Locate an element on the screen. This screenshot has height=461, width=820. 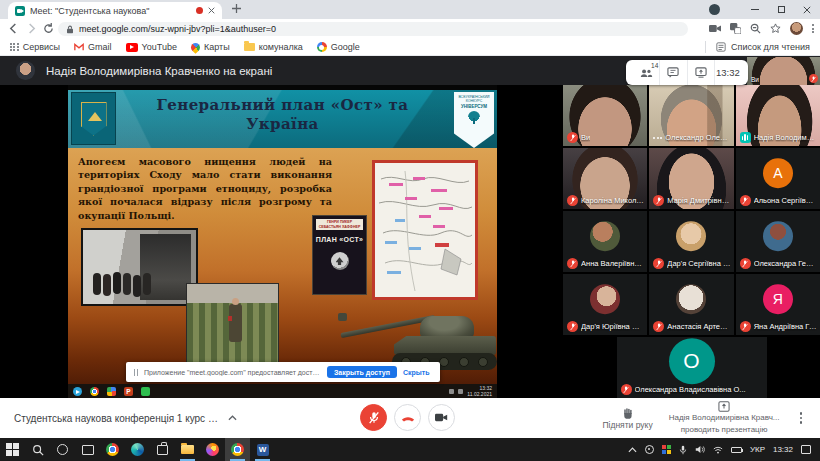
chat-button is located at coordinates (672, 72).